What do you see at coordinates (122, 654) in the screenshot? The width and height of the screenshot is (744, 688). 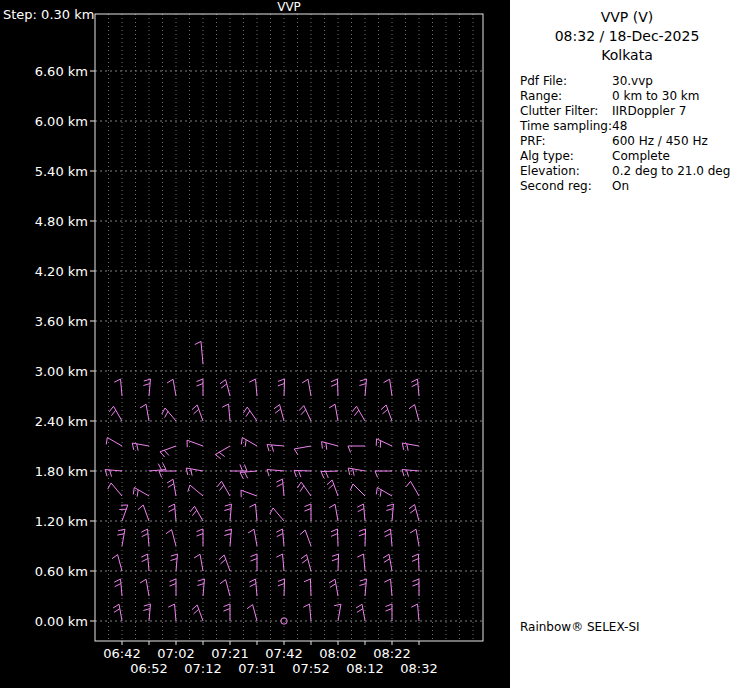 I see `x-axis-label: 06:42` at bounding box center [122, 654].